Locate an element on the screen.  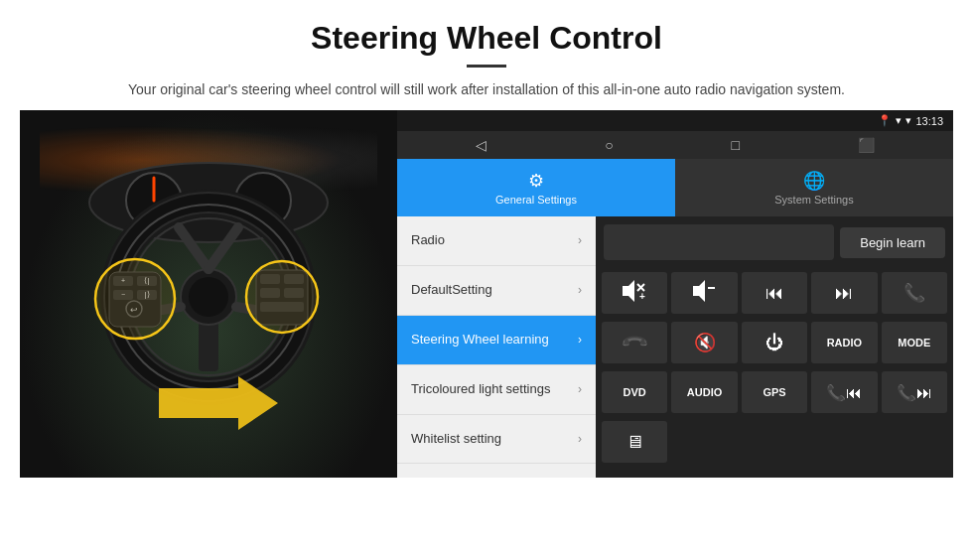
menu-item-steering: Steering Wheel learning › is located at coordinates (496, 341).